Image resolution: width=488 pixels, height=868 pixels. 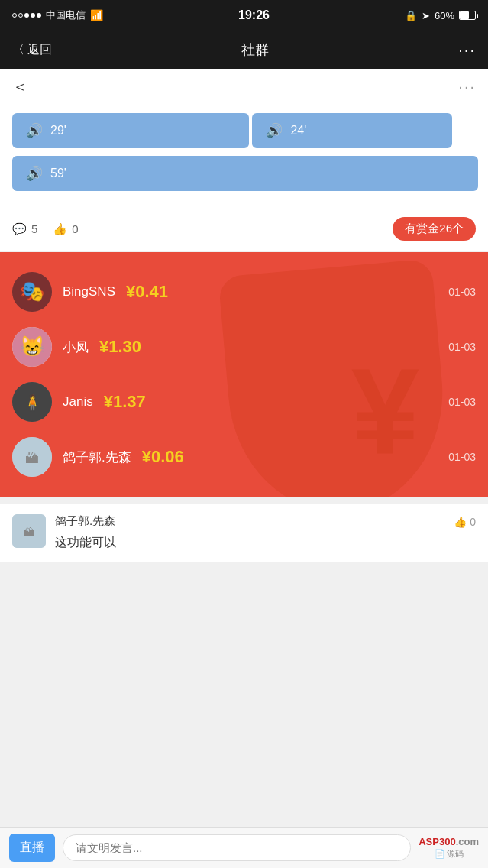 What do you see at coordinates (131, 131) in the screenshot?
I see `voice-message-1: 🔊 29'` at bounding box center [131, 131].